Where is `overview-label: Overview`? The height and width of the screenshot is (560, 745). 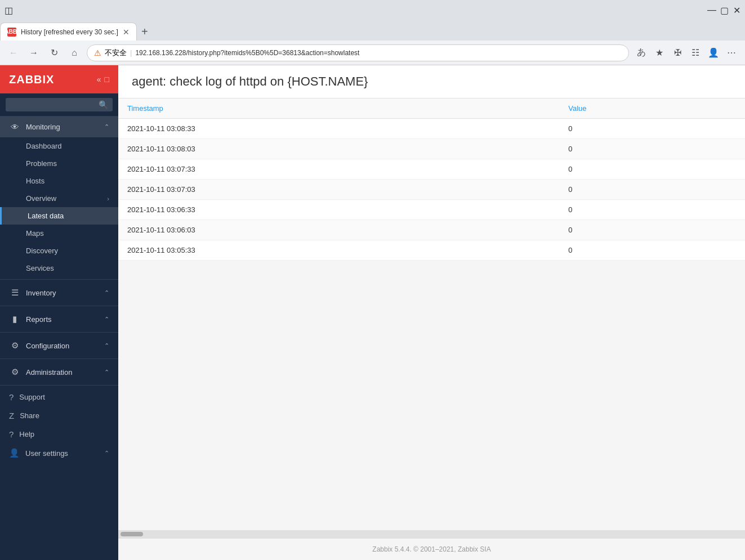
overview-label: Overview is located at coordinates (41, 198).